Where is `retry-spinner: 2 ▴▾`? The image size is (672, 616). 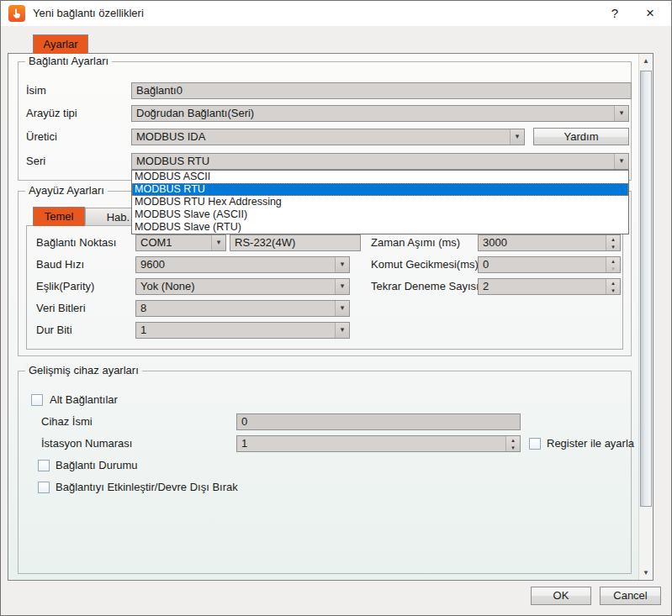 retry-spinner: 2 ▴▾ is located at coordinates (549, 287).